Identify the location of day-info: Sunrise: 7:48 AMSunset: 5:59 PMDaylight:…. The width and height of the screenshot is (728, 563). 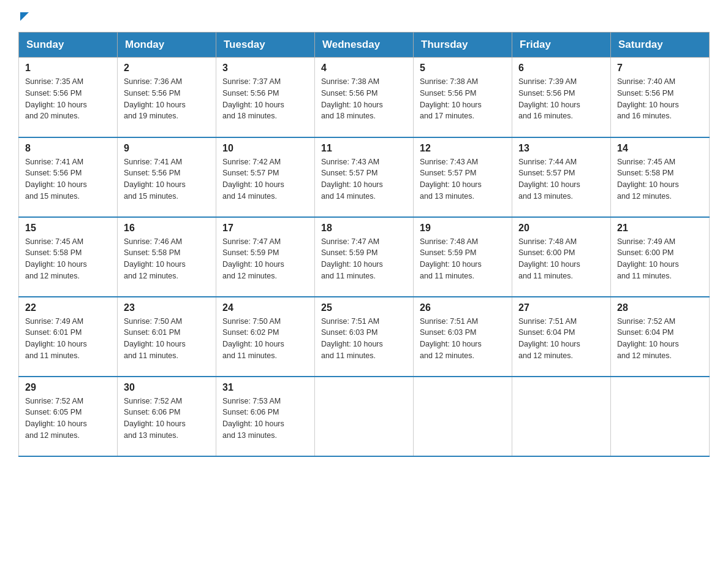
(463, 259).